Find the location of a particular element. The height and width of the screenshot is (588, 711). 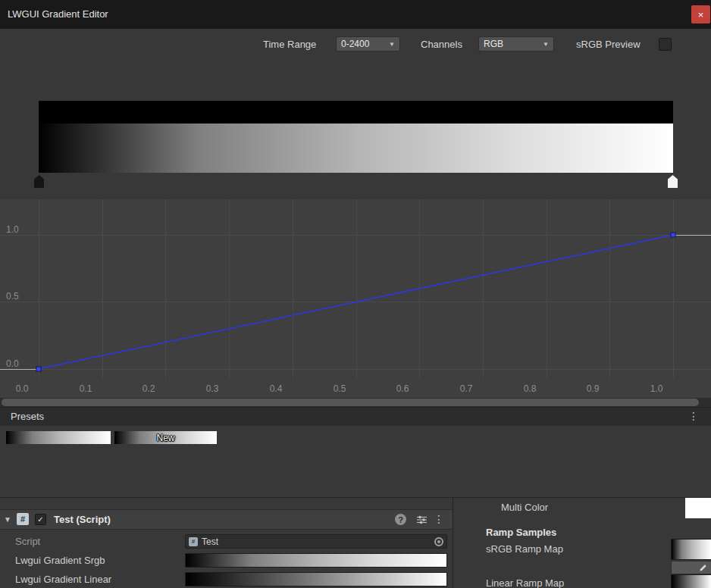

titlebar: LWGUI Gradient Editor × is located at coordinates (356, 14).